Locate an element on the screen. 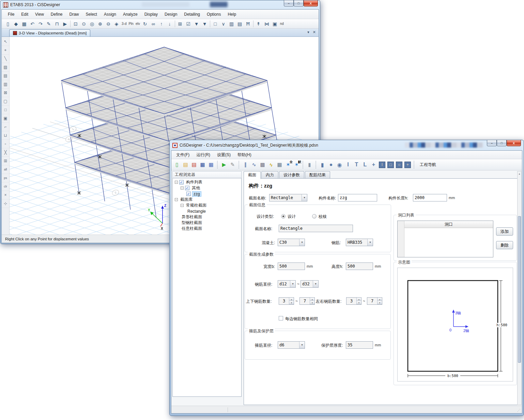  cis-menu-settings: 设置(S) is located at coordinates (224, 155).